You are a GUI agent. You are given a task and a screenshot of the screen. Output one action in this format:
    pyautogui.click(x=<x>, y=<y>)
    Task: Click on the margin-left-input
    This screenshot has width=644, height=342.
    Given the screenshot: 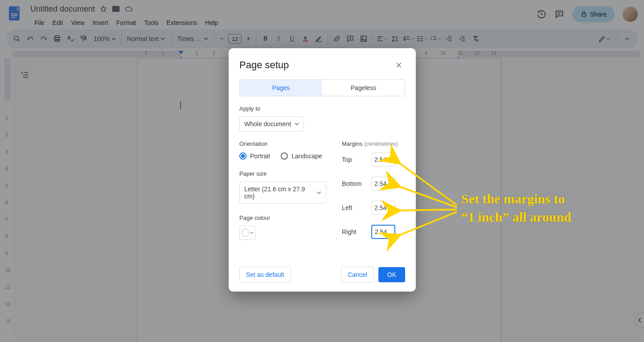 What is the action you would take?
    pyautogui.click(x=383, y=208)
    